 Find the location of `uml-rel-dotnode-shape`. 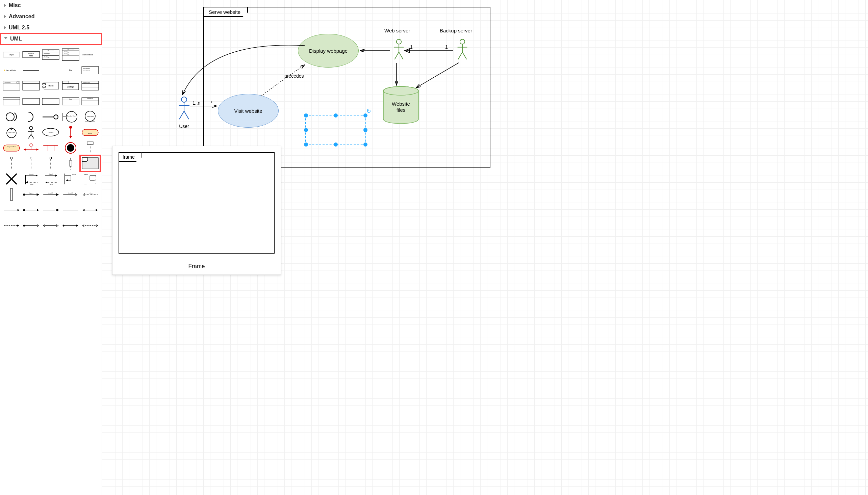

uml-rel-dotnode-shape is located at coordinates (51, 210).